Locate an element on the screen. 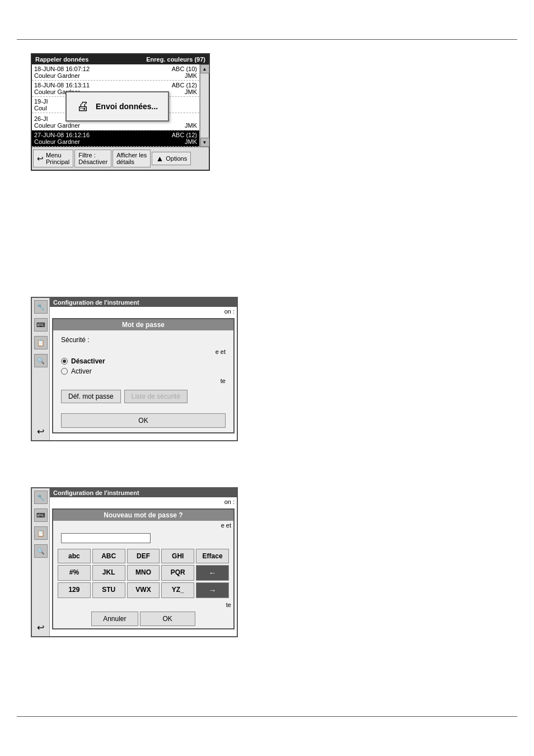  options-label: Options is located at coordinates (176, 158).